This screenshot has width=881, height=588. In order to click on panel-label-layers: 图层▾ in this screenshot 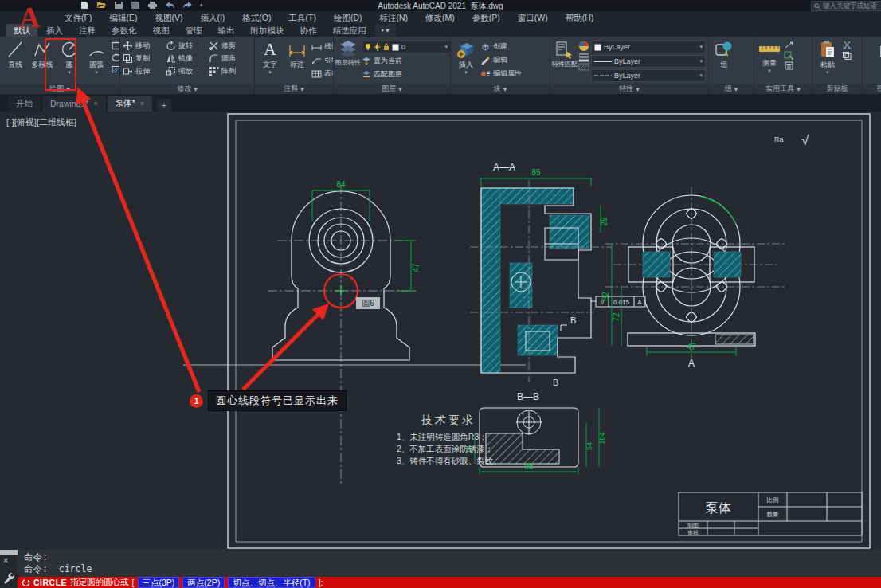, I will do `click(392, 89)`.